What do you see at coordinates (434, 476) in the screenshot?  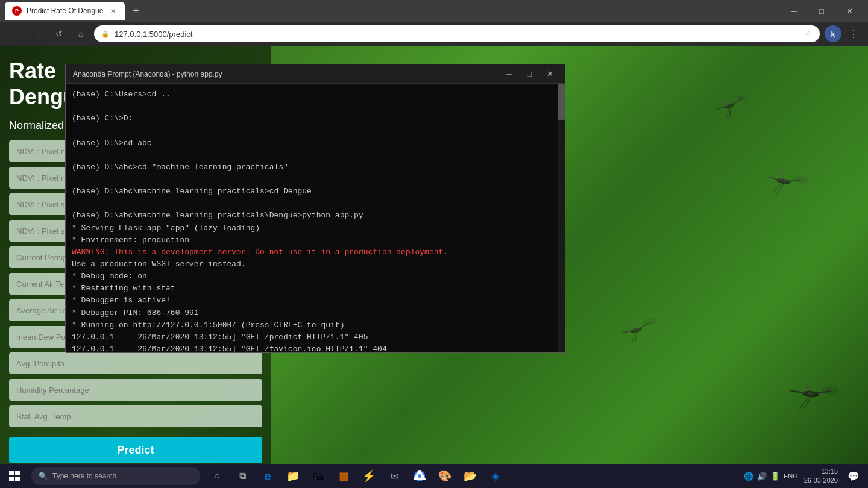 I see `taskbar: 🔍 Type here to search ○ ⧉ e 📁 🛍 ▦ ⚡ ✉ 🎨 …` at bounding box center [434, 476].